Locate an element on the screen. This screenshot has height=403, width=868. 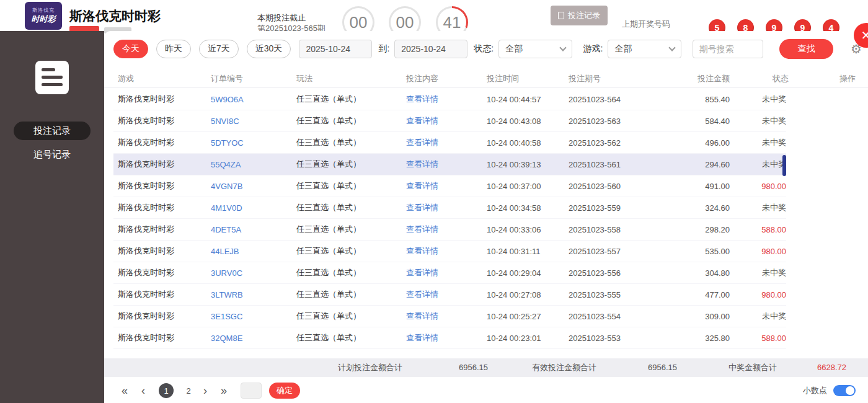
order-id-link: 32QM8E is located at coordinates (254, 339).